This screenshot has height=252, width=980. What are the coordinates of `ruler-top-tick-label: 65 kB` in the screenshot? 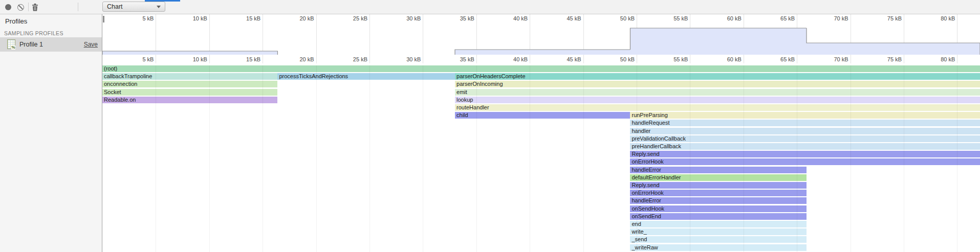 It's located at (772, 18).